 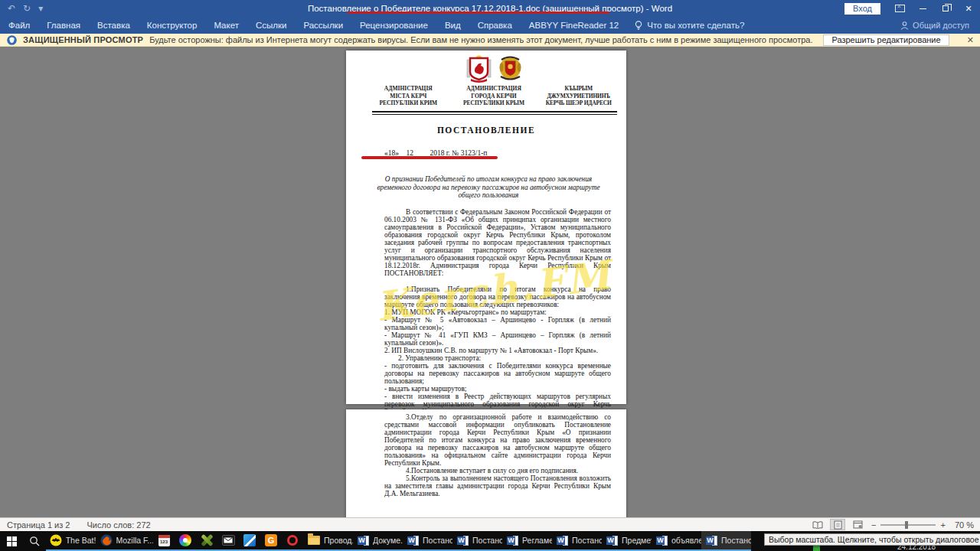 What do you see at coordinates (11, 541) in the screenshot?
I see `start-button` at bounding box center [11, 541].